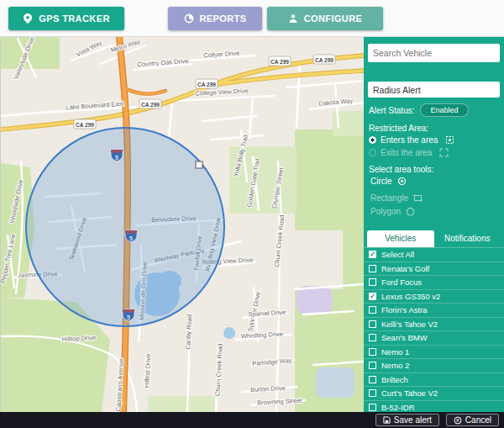  What do you see at coordinates (267, 313) in the screenshot?
I see `street-label: Spaniel Drive` at bounding box center [267, 313].